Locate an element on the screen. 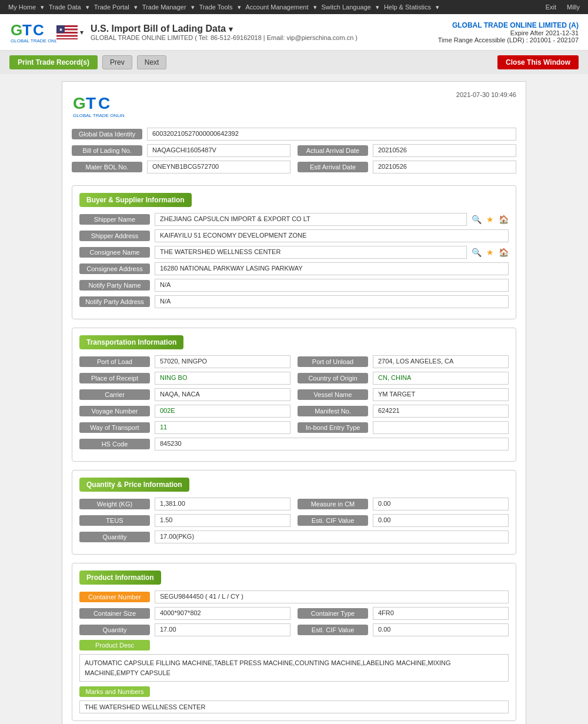 The width and height of the screenshot is (588, 724). product-desc-label: Product Desc is located at coordinates (115, 645).